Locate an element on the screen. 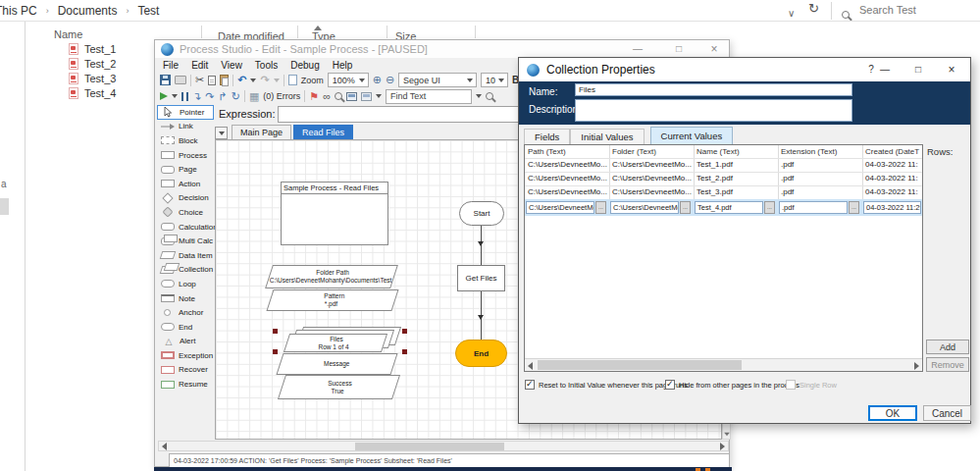 This screenshot has height=471, width=980. name-input: Files is located at coordinates (714, 90).